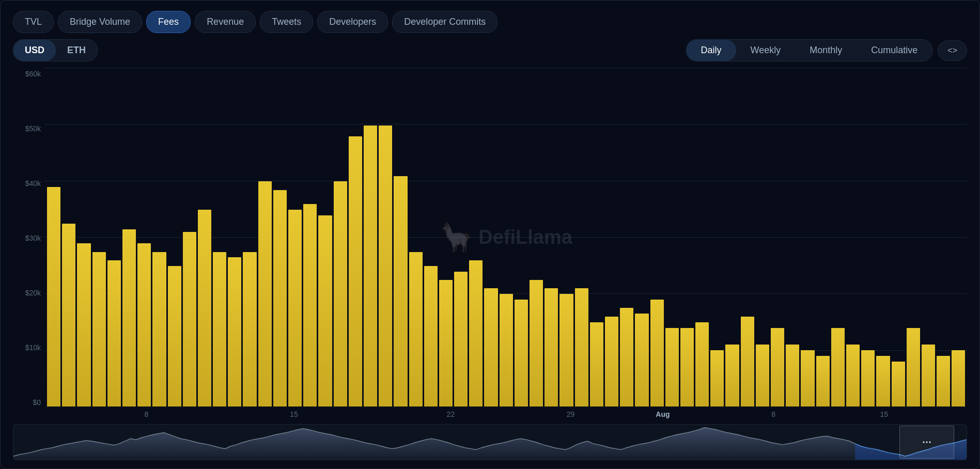 The image size is (980, 469). I want to click on controls-row: USD ETH Daily Weekly Monthly Cumulative …, so click(490, 51).